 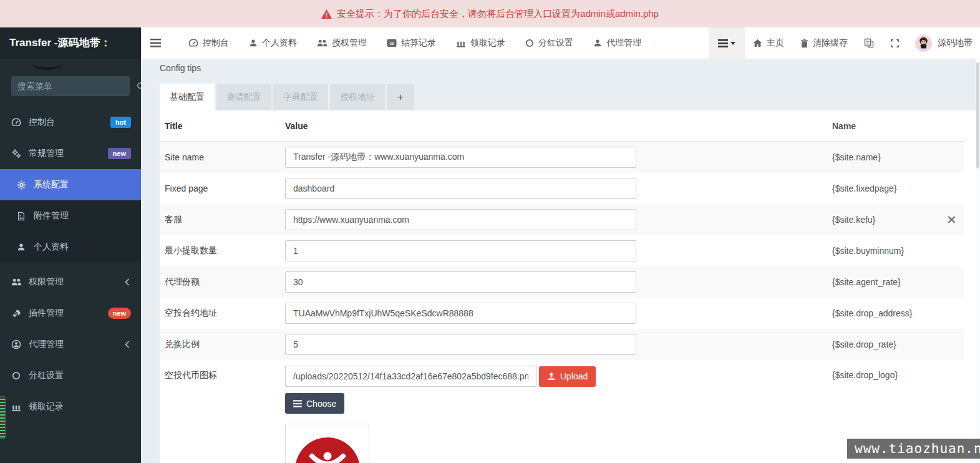 I want to click on watermark: www.tiaozhuan.net, so click(x=913, y=449).